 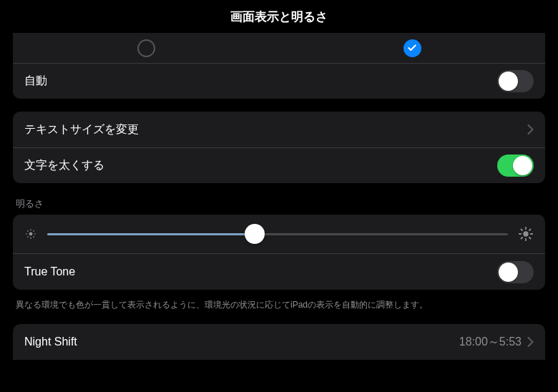 I want to click on true-tone-toggle, so click(x=515, y=272).